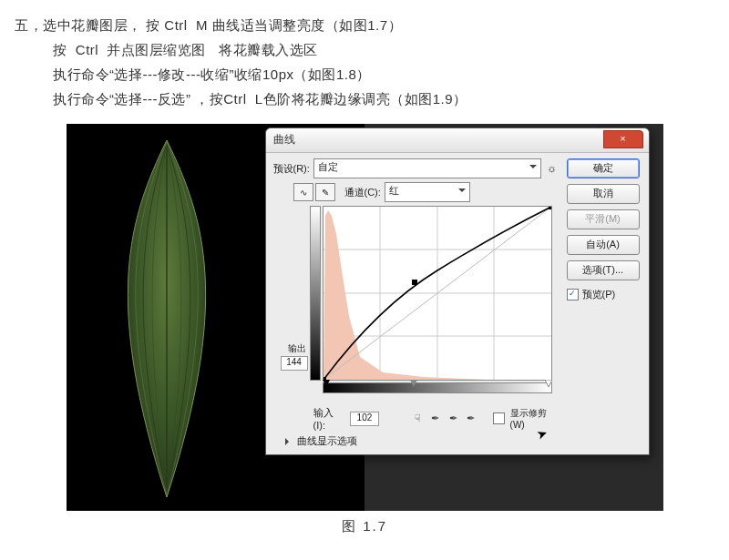  I want to click on input-label: 输入(I):, so click(329, 419).